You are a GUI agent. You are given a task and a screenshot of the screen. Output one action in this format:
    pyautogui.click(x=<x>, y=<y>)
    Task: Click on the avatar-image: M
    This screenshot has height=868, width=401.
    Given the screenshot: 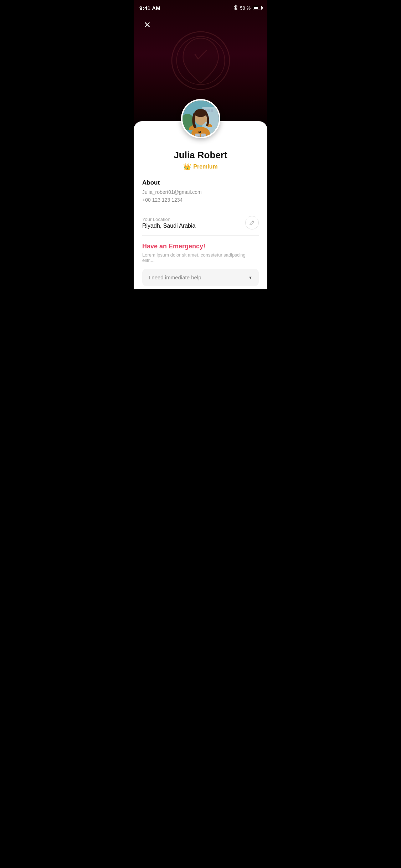 What is the action you would take?
    pyautogui.click(x=201, y=119)
    